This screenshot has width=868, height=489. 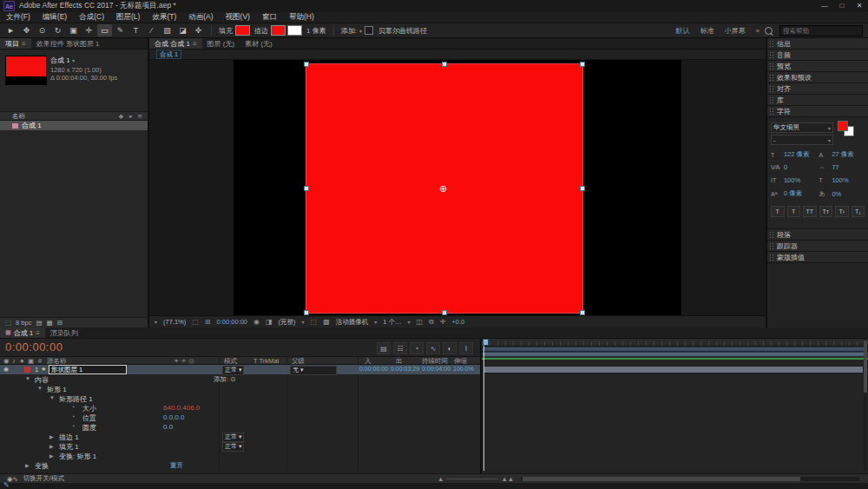 I want to click on project-bit-depth: 8 bpc, so click(x=23, y=323).